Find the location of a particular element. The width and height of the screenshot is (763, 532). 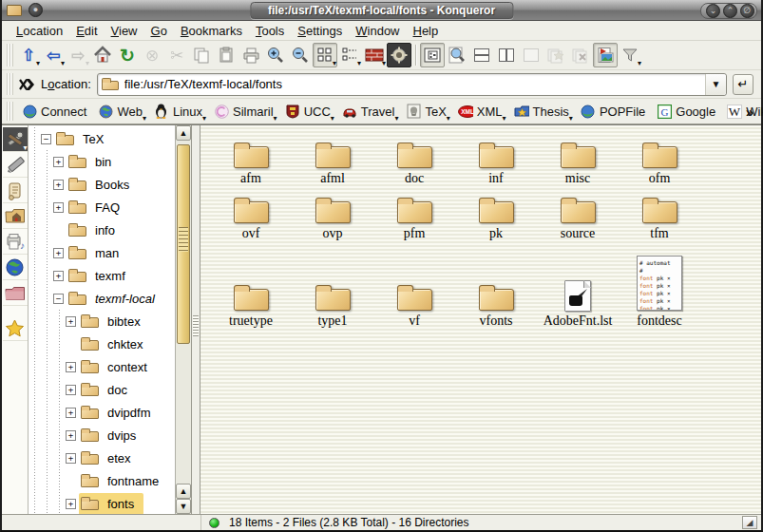

konqueror-gear-button is located at coordinates (399, 55).